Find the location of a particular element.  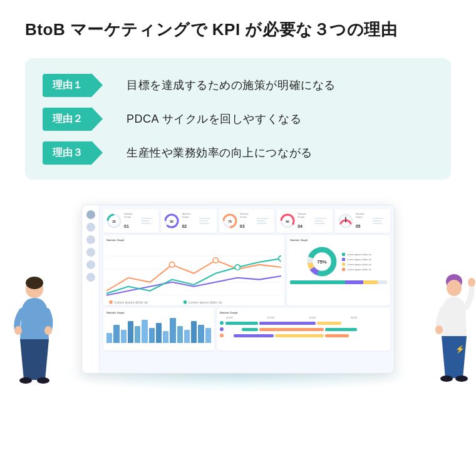

db-stats-row: 25 Statistic Graph 01 88 Stat is located at coordinates (247, 219).